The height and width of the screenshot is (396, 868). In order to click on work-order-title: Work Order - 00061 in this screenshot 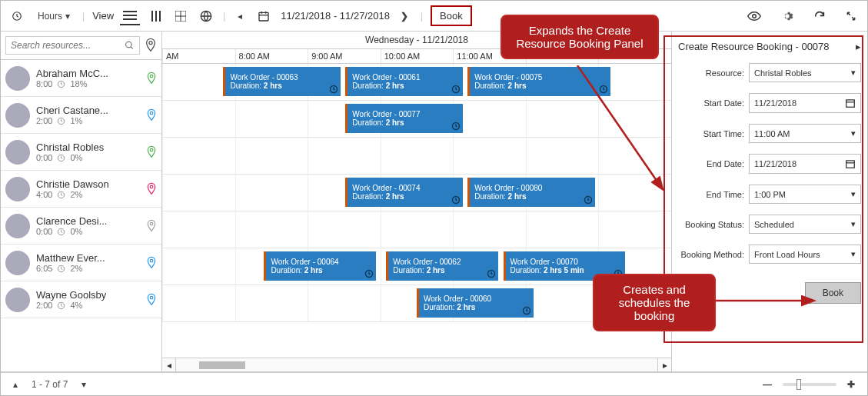, I will do `click(401, 77)`.